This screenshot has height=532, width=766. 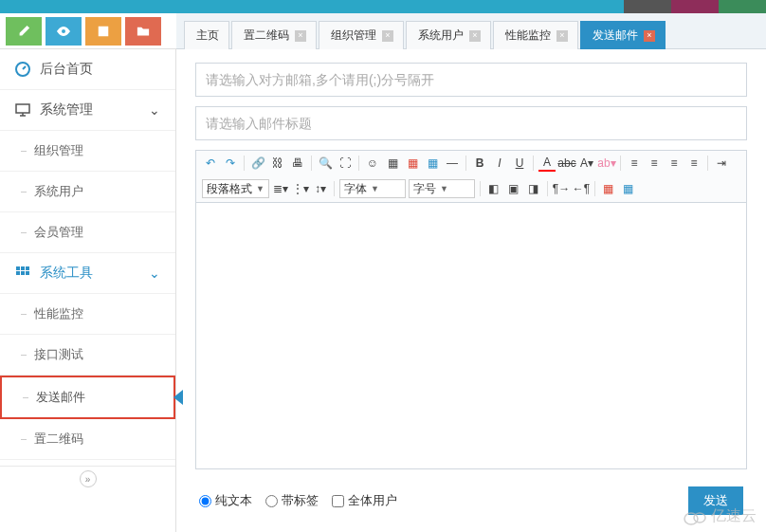 What do you see at coordinates (364, 501) in the screenshot?
I see `check-all-users: 全体用户` at bounding box center [364, 501].